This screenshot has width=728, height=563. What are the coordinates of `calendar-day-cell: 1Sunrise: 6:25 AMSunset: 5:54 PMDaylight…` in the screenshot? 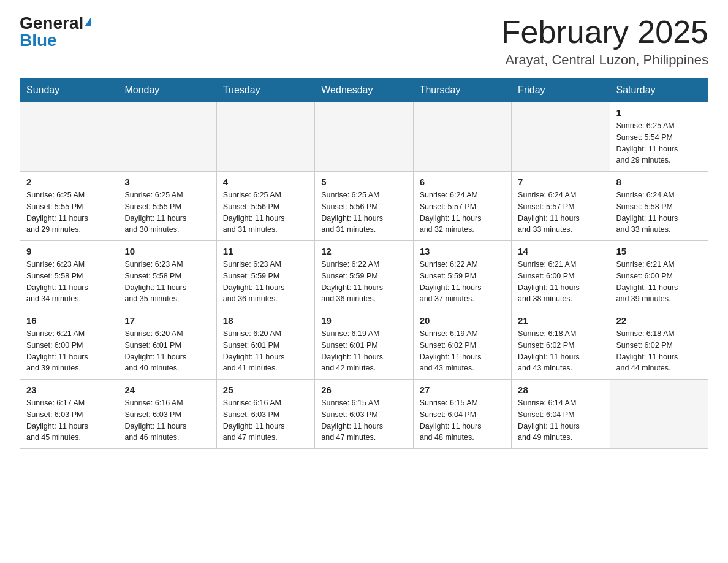 It's located at (659, 137).